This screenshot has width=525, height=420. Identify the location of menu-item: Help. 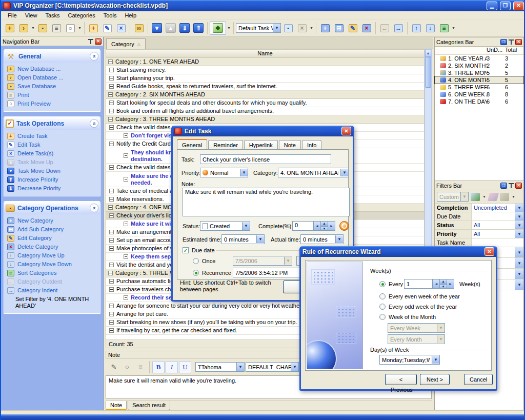
(130, 15).